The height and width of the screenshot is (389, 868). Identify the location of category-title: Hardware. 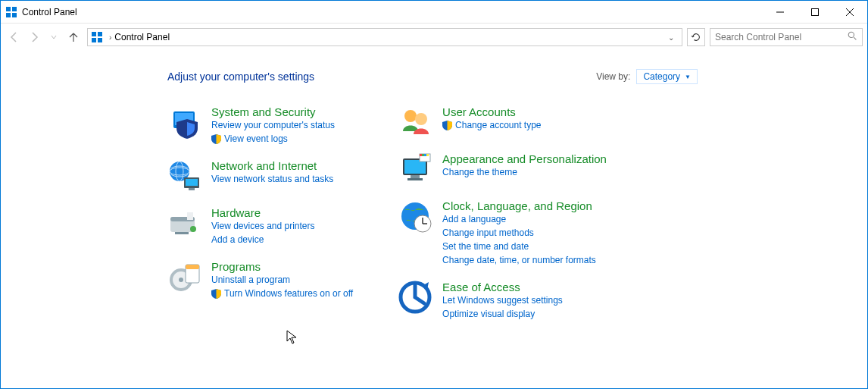
(264, 212).